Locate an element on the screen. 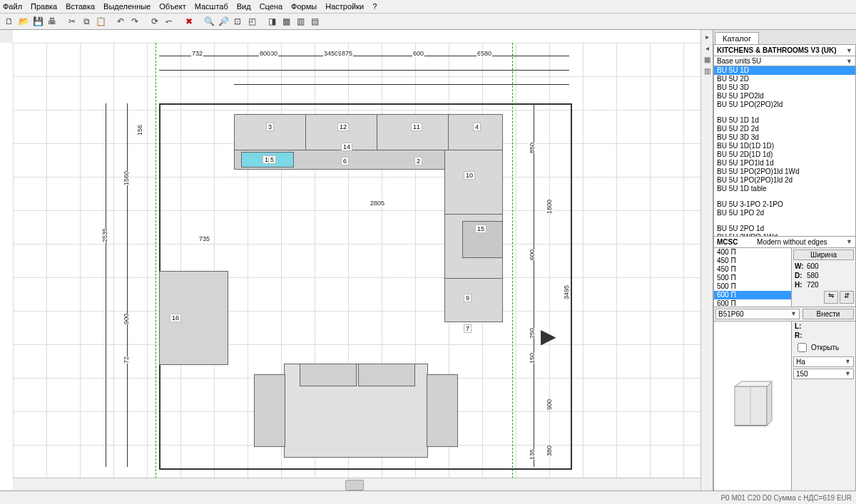 The image size is (856, 504). item-list: BU 5U 1DBU 5U 2DBU 5U 3DBU 5U 1PO2ldBU 5… is located at coordinates (785, 151).